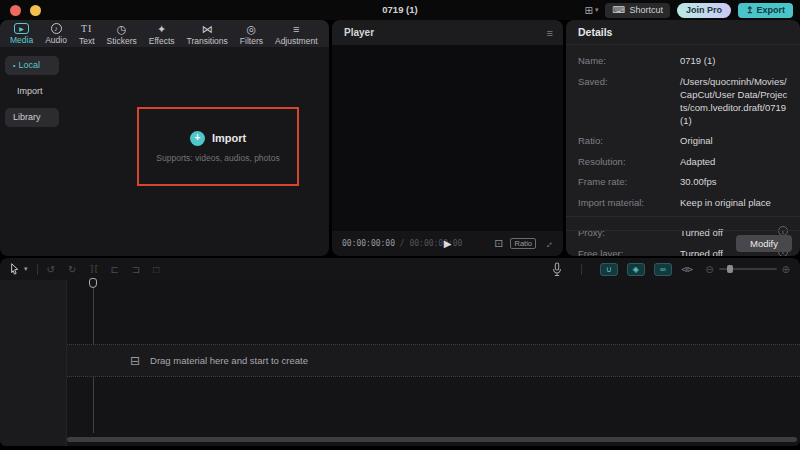 The height and width of the screenshot is (450, 800). I want to click on detail-row-saved: Saved: /Users/quocminh/Movies/CapCut/Use…, so click(683, 101).